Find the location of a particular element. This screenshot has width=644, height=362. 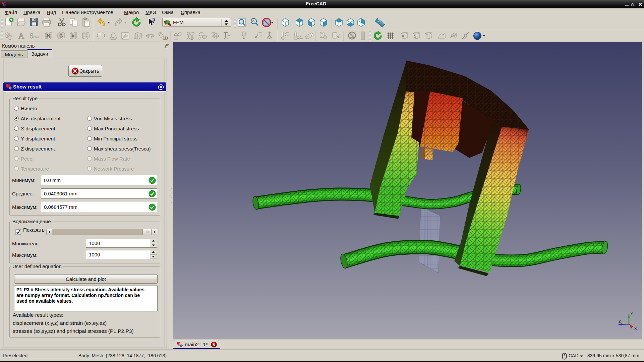

svg-text: V is located at coordinates (403, 36).